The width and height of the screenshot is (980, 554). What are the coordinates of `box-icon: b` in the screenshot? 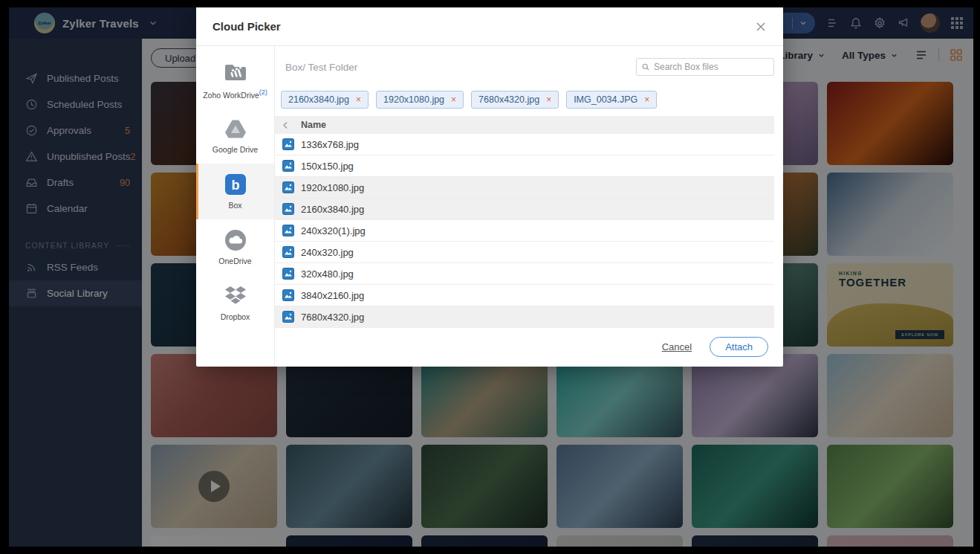 It's located at (236, 184).